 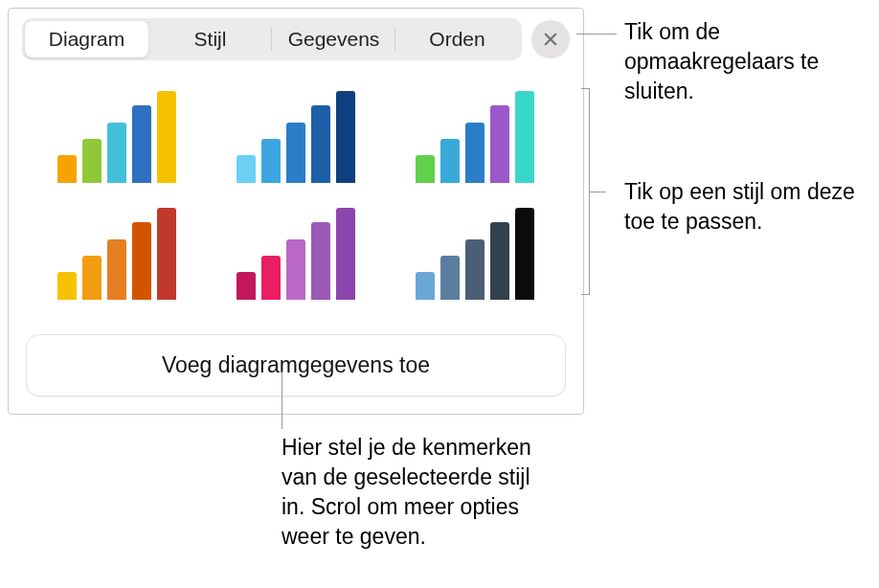 What do you see at coordinates (211, 39) in the screenshot?
I see `tab-stijl: Stijl` at bounding box center [211, 39].